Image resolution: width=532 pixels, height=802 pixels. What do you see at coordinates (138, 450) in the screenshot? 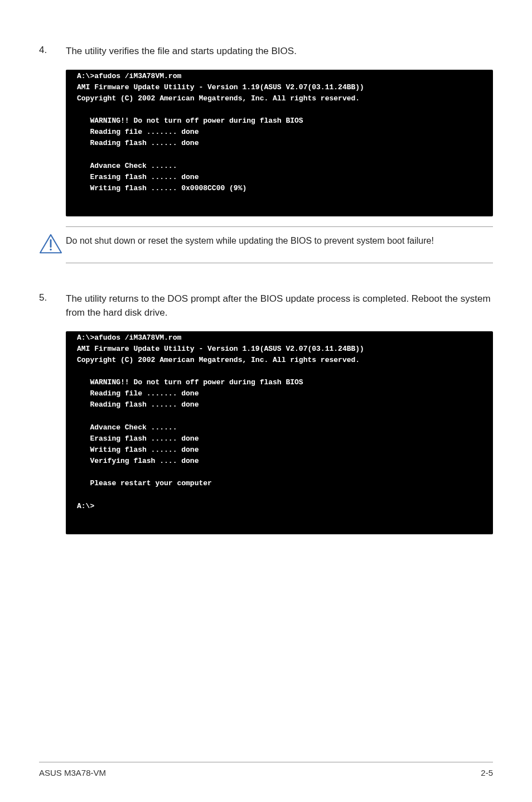
I see `term2-line: Writing flash ...... done` at bounding box center [138, 450].